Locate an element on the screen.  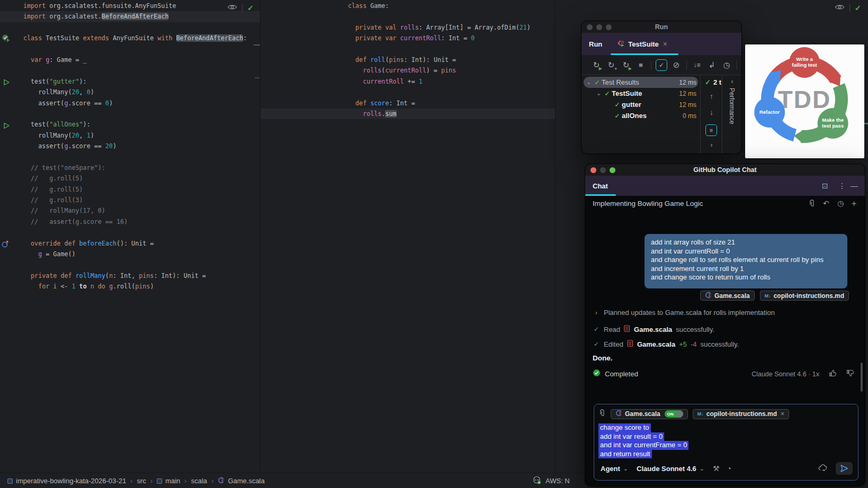
test-tree-row: ✓allOnes0 ms is located at coordinates (641, 115).